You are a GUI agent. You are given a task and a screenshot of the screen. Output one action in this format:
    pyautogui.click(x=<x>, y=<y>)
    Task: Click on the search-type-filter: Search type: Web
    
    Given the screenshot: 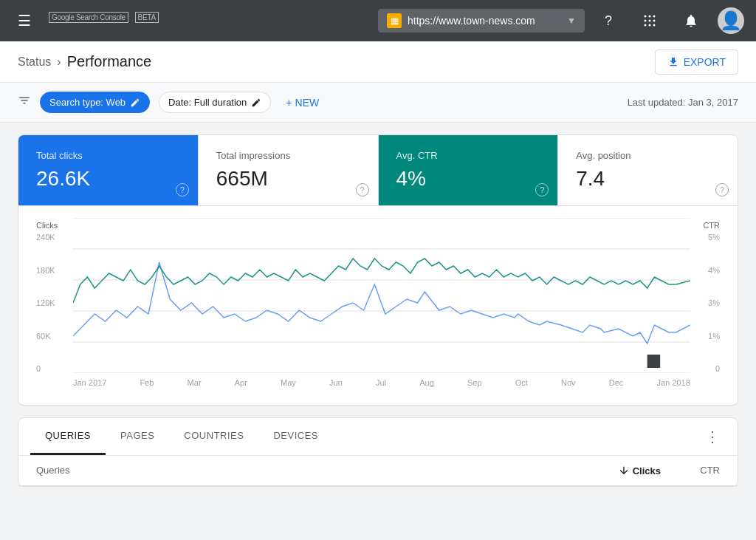 What is the action you would take?
    pyautogui.click(x=94, y=102)
    